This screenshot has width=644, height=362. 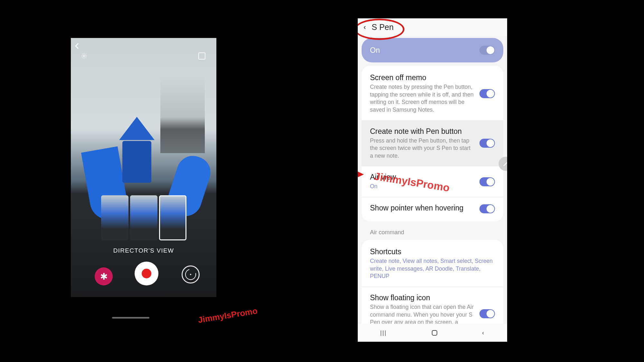 What do you see at coordinates (365, 27) in the screenshot?
I see `back-icon: ‹` at bounding box center [365, 27].